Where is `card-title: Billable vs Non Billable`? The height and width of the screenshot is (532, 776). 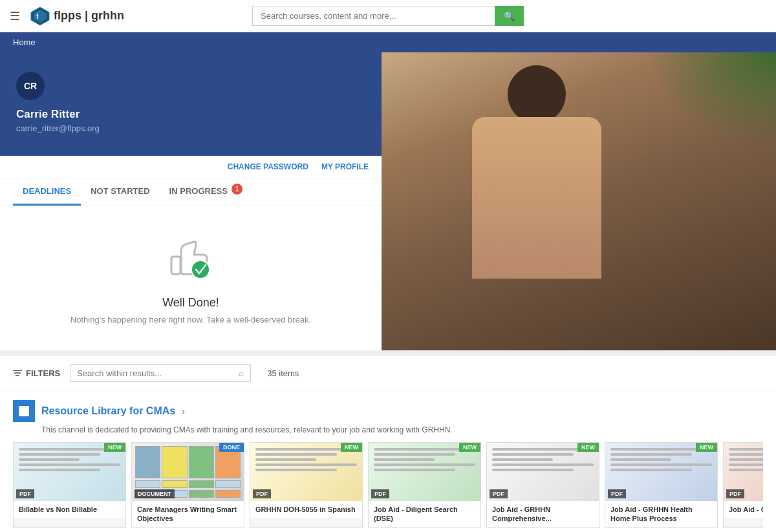 card-title: Billable vs Non Billable is located at coordinates (70, 509).